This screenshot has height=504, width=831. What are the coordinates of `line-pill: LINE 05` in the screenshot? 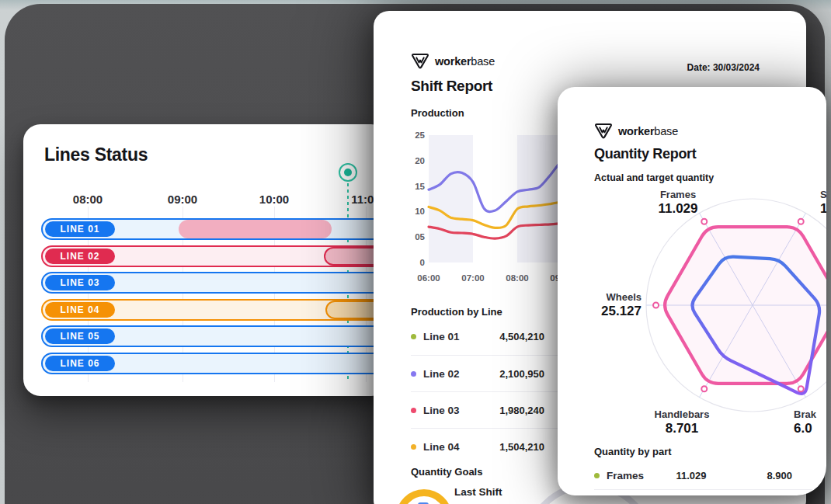 It's located at (80, 336).